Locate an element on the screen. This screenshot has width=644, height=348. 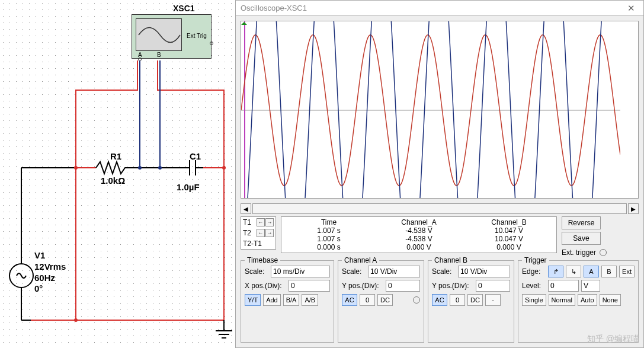
tb-xpos-input: 0 is located at coordinates (309, 286).